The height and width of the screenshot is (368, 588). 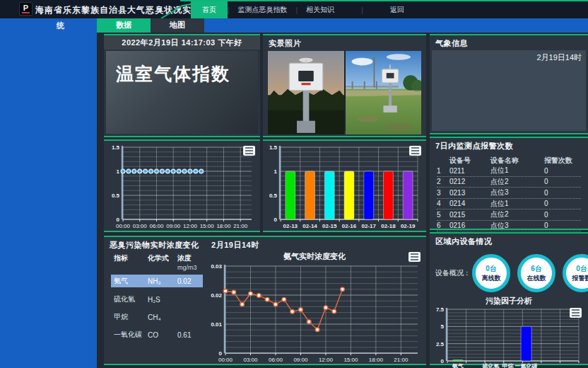 I want to click on panel-weather-info: 气象信息 2月19日14时, so click(x=509, y=84).